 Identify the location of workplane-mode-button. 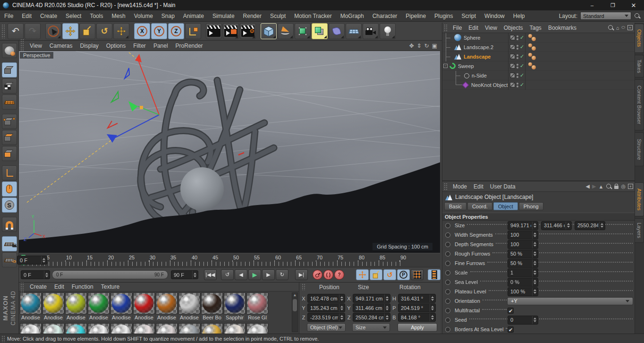
(9, 102).